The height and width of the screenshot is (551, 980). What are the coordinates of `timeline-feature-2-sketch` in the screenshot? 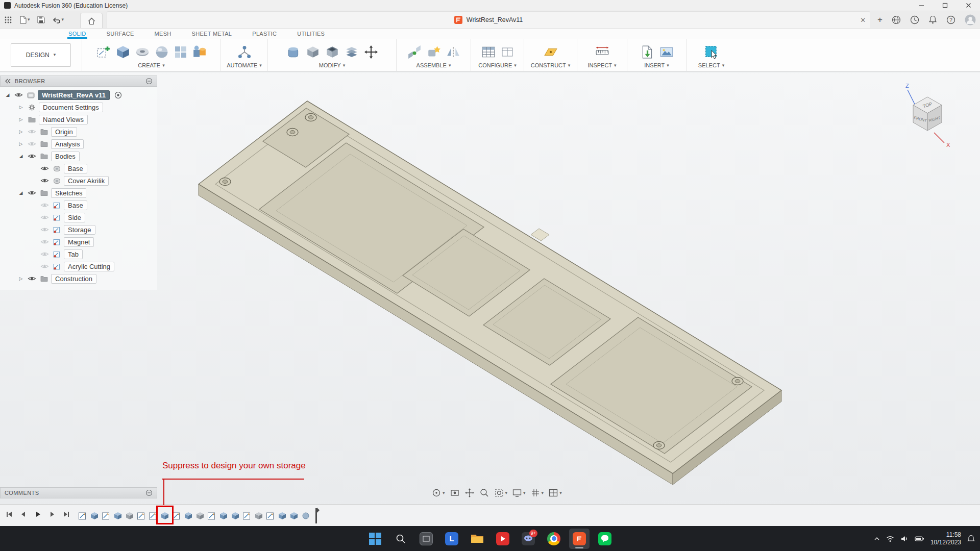 It's located at (106, 516).